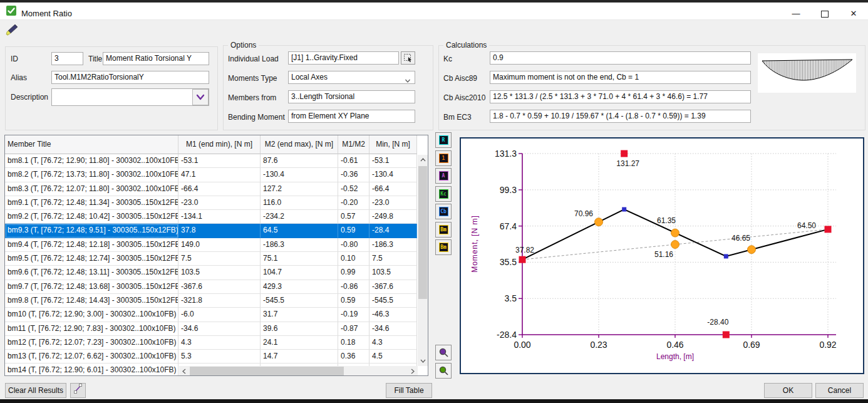 The image size is (868, 403). What do you see at coordinates (409, 390) in the screenshot?
I see `fill-table-button: Fill Table` at bounding box center [409, 390].